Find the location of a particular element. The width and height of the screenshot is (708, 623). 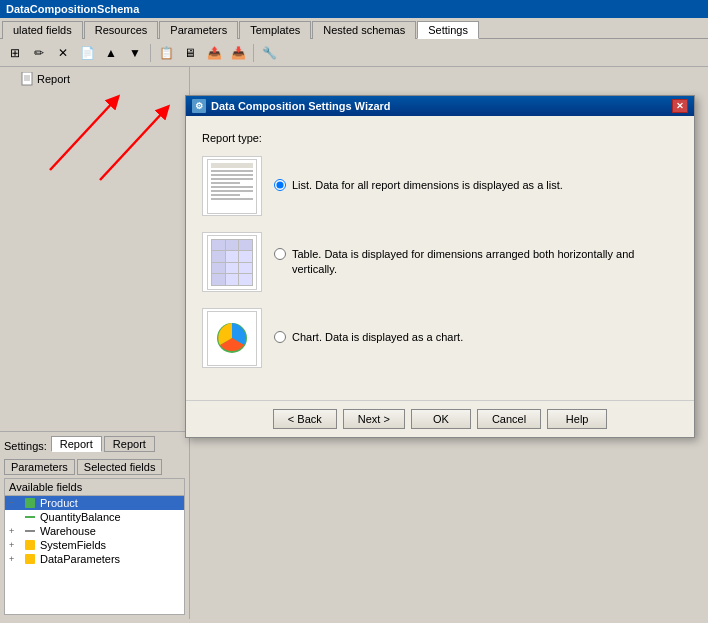

list-option-right: List. Data for all report dimensions is … is located at coordinates (418, 186).